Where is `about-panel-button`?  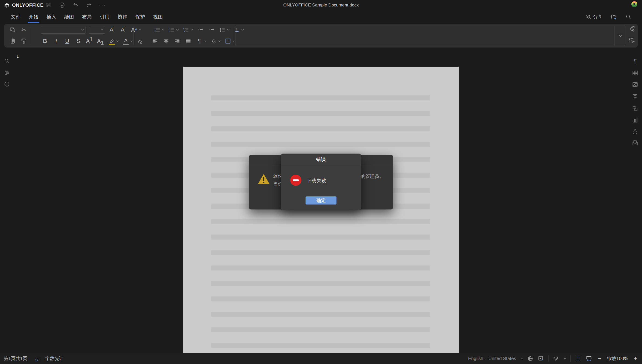 about-panel-button is located at coordinates (7, 84).